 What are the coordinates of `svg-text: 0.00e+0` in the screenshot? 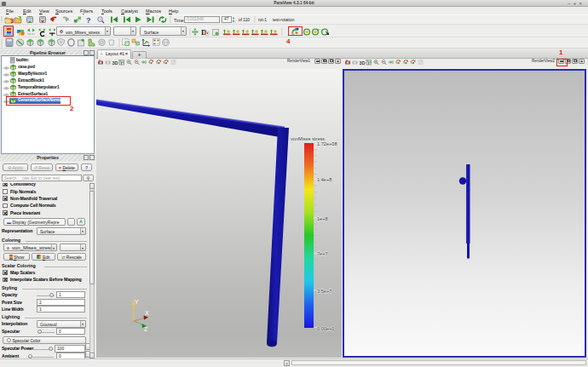 It's located at (326, 329).